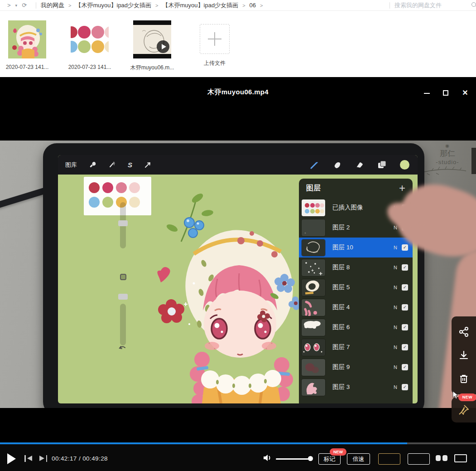 This screenshot has width=476, height=471. What do you see at coordinates (356, 327) in the screenshot?
I see `layer-row: 图层 6 N ✓` at bounding box center [356, 327].